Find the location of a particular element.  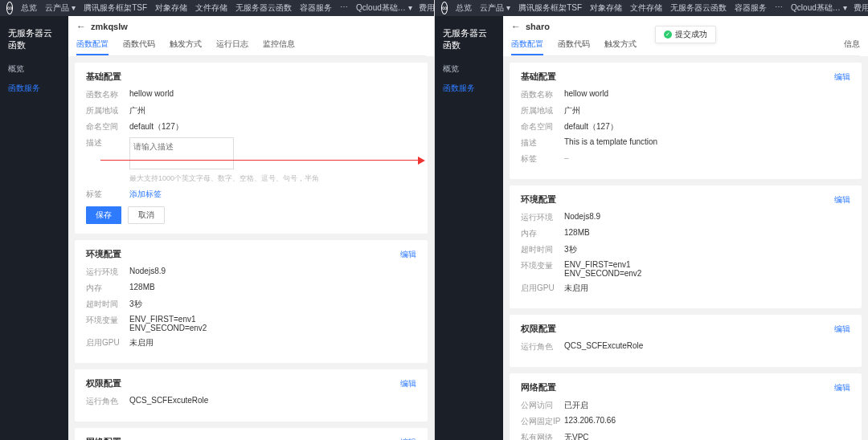

value: default（127） is located at coordinates (592, 127).